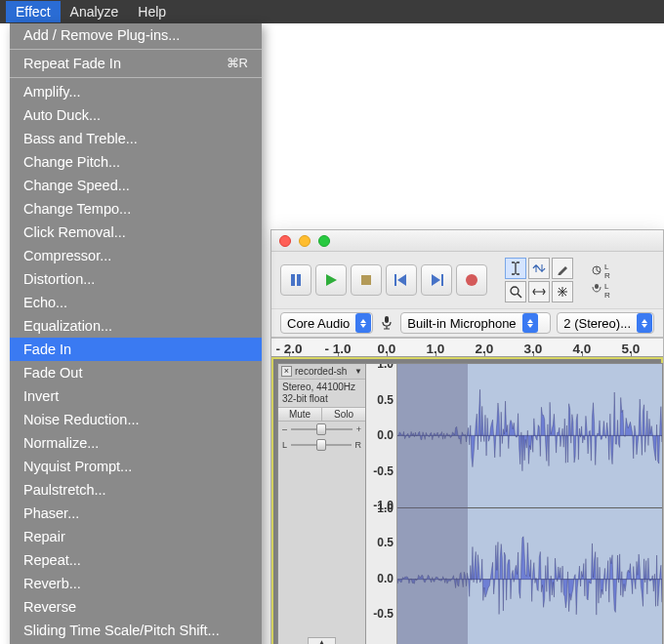 The image size is (664, 644). What do you see at coordinates (136, 279) in the screenshot?
I see `menu-item-distortion: Distortion...` at bounding box center [136, 279].